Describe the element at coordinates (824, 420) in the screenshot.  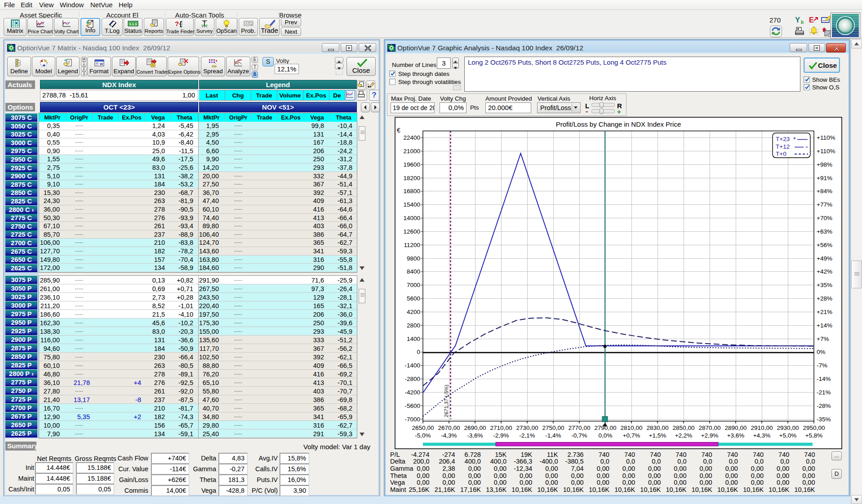
I see `svg-text: -35%` at that location.